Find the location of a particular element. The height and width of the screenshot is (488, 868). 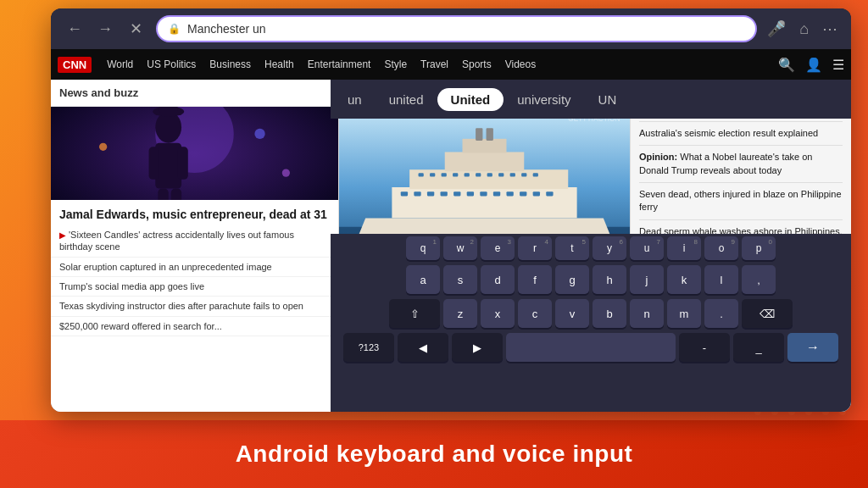

browser-chrome: ← → ✕ 🔒 Manchester un 🎤 ⌂ ⋯ is located at coordinates (451, 29).